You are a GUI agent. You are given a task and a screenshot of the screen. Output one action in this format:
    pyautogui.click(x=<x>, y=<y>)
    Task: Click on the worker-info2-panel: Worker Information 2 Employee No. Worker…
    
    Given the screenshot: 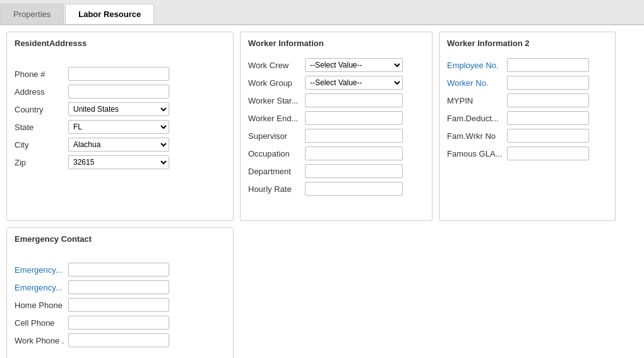 What is the action you would take?
    pyautogui.click(x=527, y=126)
    